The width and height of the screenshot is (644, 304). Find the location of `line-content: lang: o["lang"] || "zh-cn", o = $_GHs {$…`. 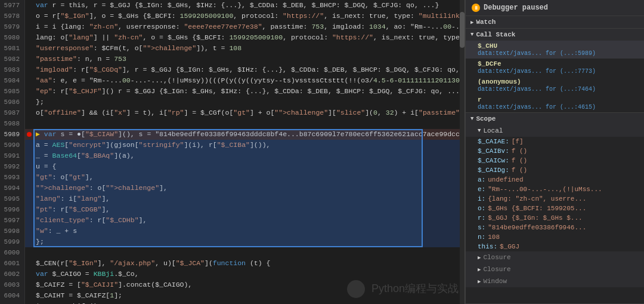

line-content: lang: o["lang"] || "zh-cn", o = $_GHs {$… is located at coordinates (249, 38).